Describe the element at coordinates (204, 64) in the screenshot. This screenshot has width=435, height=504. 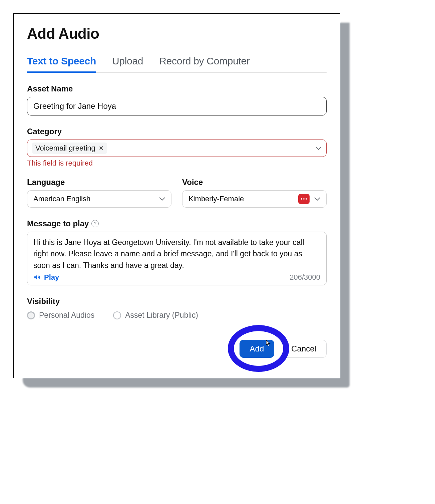
I see `tab-record-by-computer: Record by Computer` at that location.